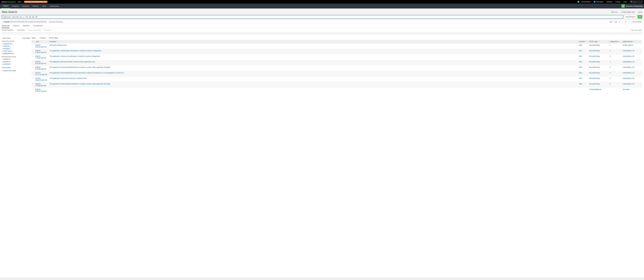 This screenshot has height=280, width=644. Describe the element at coordinates (54, 38) in the screenshot. I see `per-page-menu: 20 Per Page` at that location.